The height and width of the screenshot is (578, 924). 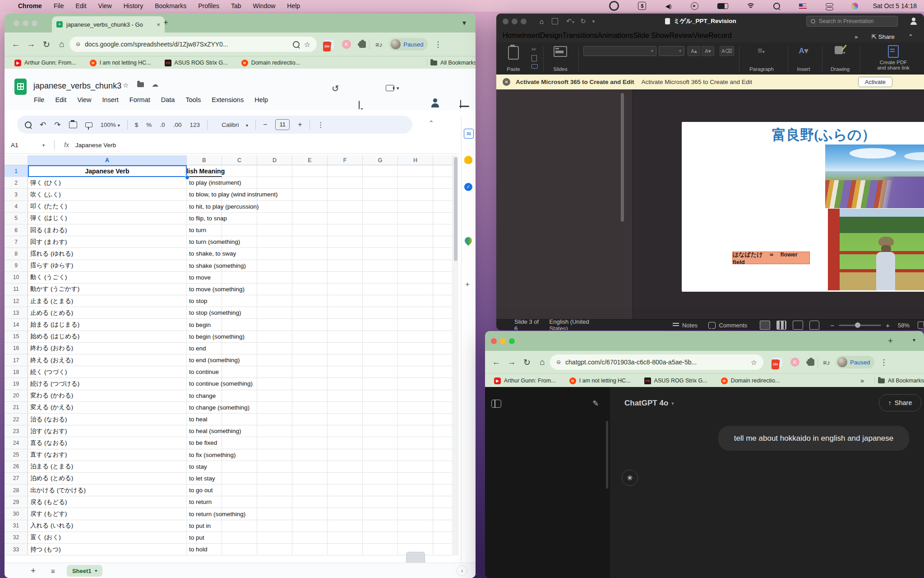 I want to click on row-header-16: 16, so click(x=16, y=349).